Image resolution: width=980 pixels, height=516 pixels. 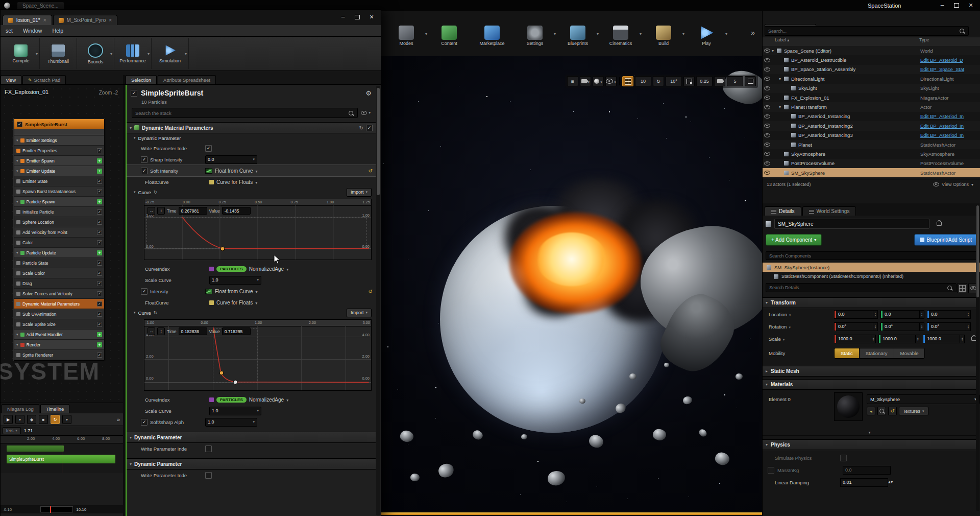 I want to click on reset-to-default-icon, so click(x=371, y=291).